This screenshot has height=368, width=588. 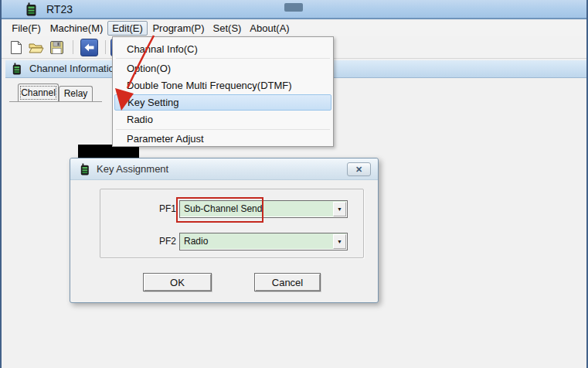 I want to click on menu-about: About(A), so click(x=270, y=29).